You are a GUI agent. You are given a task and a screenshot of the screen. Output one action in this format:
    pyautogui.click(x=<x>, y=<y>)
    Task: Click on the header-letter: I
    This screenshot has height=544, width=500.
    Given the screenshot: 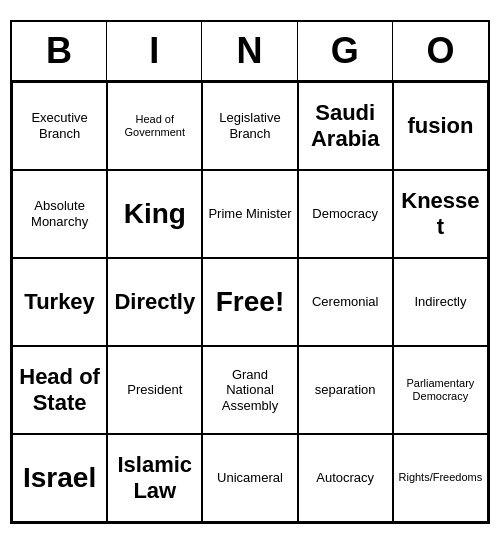 What is the action you would take?
    pyautogui.click(x=154, y=51)
    